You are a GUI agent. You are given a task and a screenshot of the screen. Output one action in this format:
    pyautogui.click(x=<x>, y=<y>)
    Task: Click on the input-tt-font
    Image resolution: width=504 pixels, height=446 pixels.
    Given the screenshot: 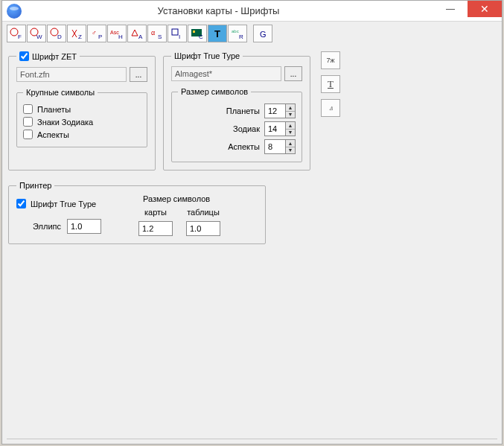 What is the action you would take?
    pyautogui.click(x=226, y=74)
    